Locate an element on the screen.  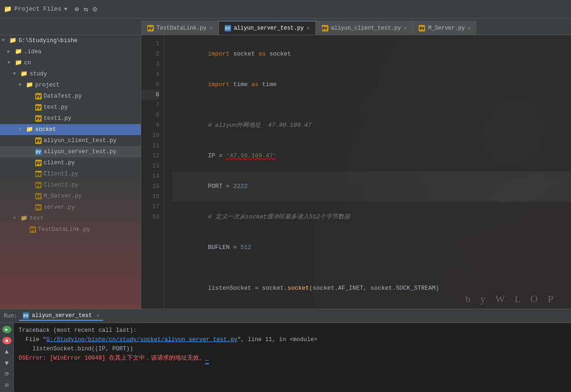
py-icon-f5: py is located at coordinates (38, 185).